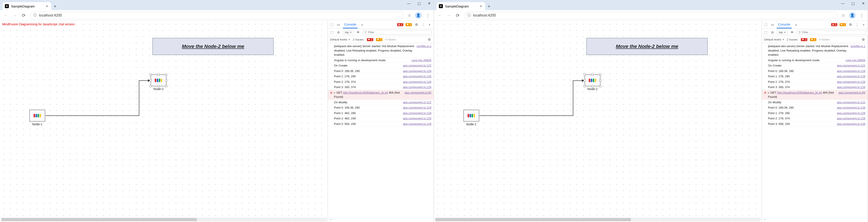 Image resolution: width=868 pixels, height=222 pixels. What do you see at coordinates (815, 95) in the screenshot?
I see `console-row: ⊗▸ GET http://localhost:4200/diagram_lic…` at bounding box center [815, 95].